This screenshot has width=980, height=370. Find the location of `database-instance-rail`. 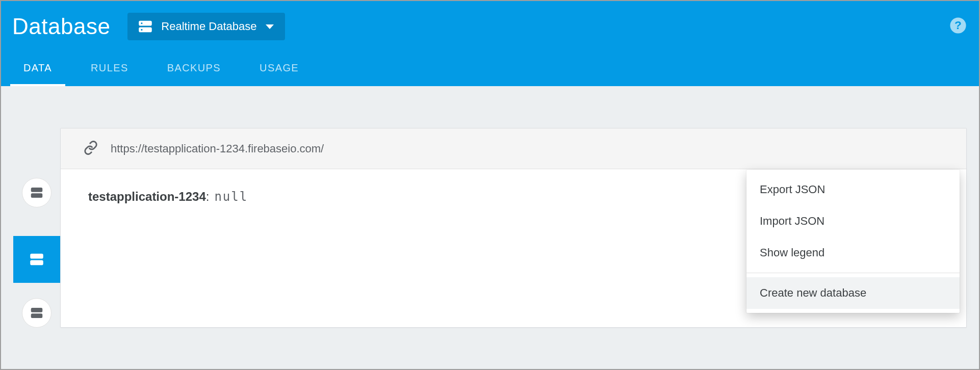

database-instance-rail is located at coordinates (37, 228).